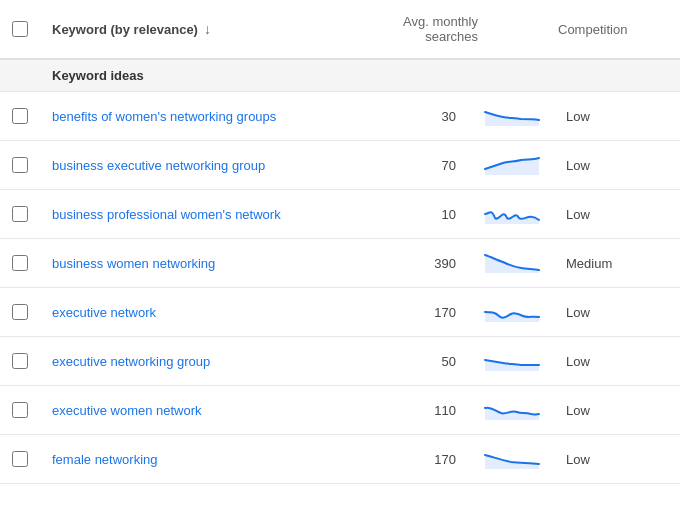 This screenshot has height=524, width=680. Describe the element at coordinates (205, 166) in the screenshot. I see `keyword-cell-1: business executive networking group` at that location.